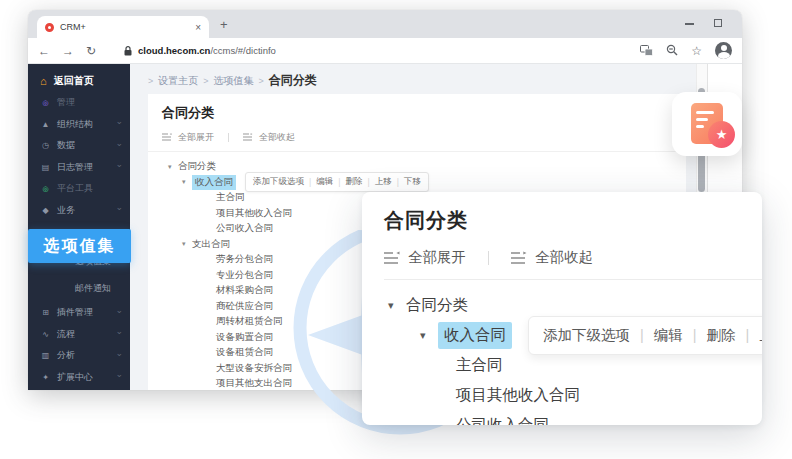  What do you see at coordinates (722, 134) in the screenshot?
I see `star-icon: ★` at bounding box center [722, 134].